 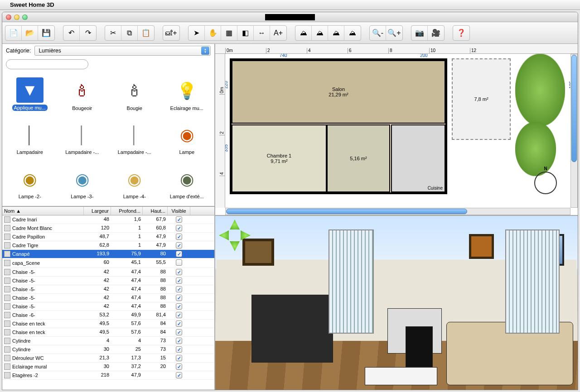 What do you see at coordinates (187, 137) in the screenshot?
I see `catalog-item: ◉Lampe` at bounding box center [187, 137].